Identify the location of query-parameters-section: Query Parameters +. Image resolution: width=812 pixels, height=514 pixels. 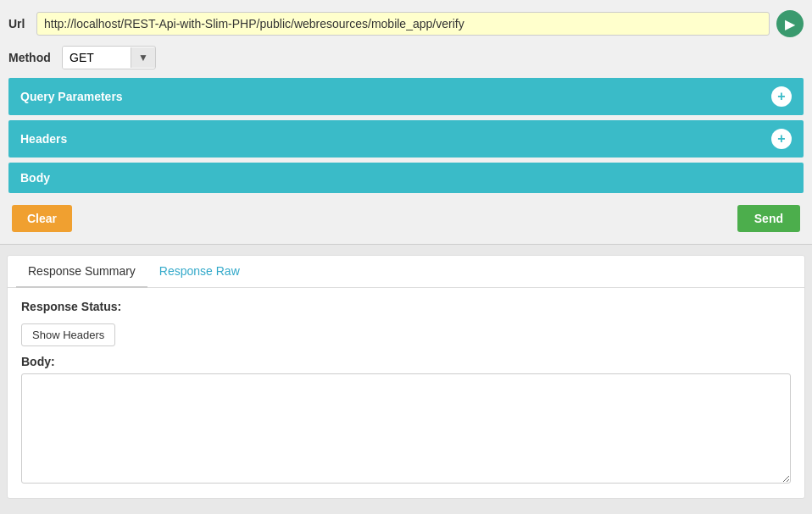
(406, 97).